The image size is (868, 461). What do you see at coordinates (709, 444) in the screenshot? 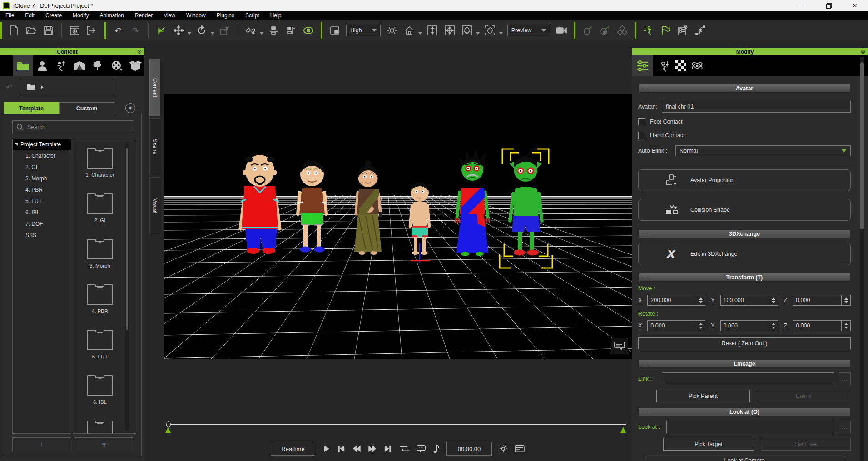
I see `pick-target-button: Pick Target` at bounding box center [709, 444].